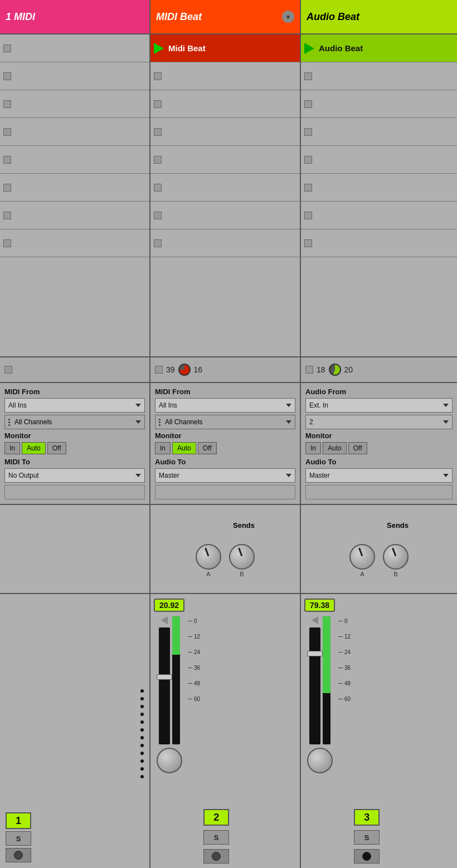 The image size is (457, 868). Describe the element at coordinates (75, 422) in the screenshot. I see `col1-channels-dropdown: All Channels` at that location.